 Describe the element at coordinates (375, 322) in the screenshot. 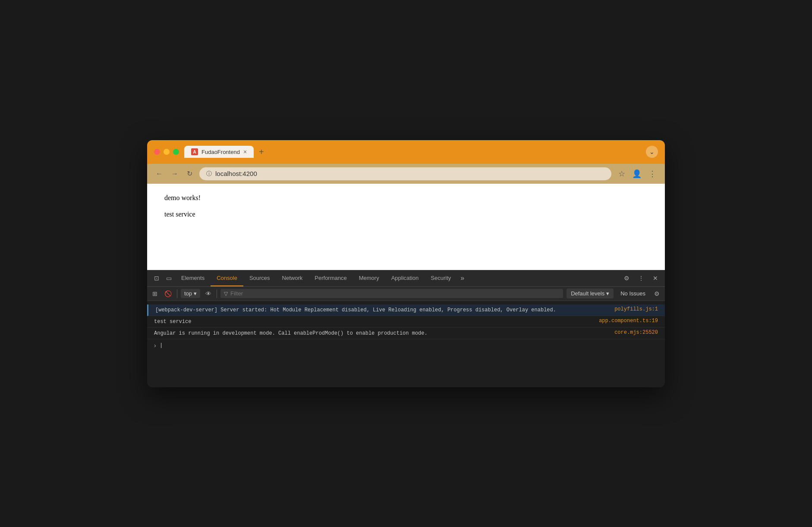

I see `console-message: test service` at that location.